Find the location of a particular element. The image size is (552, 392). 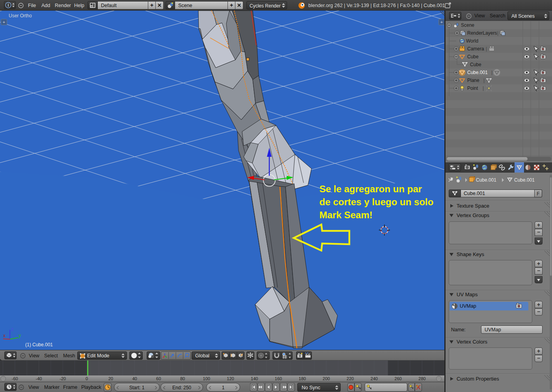

svg-text: 0 is located at coordinates (87, 379).